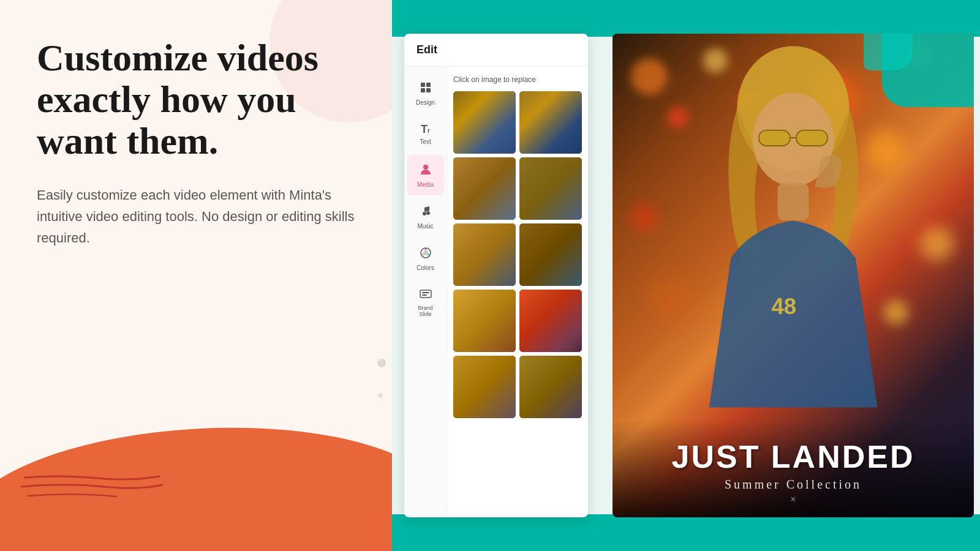 The image size is (980, 551). Describe the element at coordinates (793, 457) in the screenshot. I see `just-landed-text: JUST LANDED` at that location.